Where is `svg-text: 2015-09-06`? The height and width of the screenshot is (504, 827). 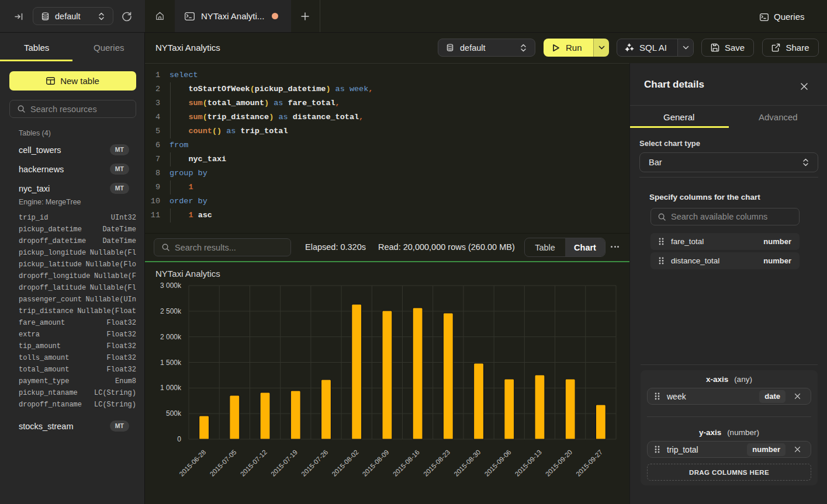 svg-text: 2015-09-06 is located at coordinates (498, 463).